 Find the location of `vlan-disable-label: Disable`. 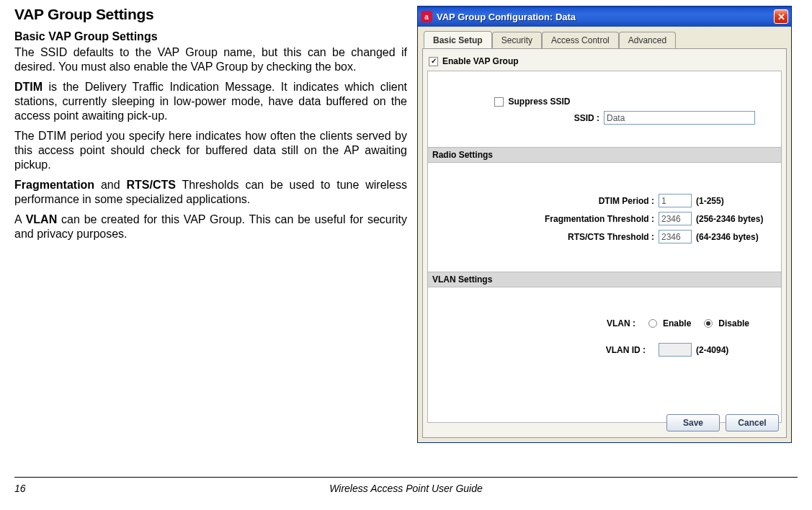

vlan-disable-label: Disable is located at coordinates (733, 323).